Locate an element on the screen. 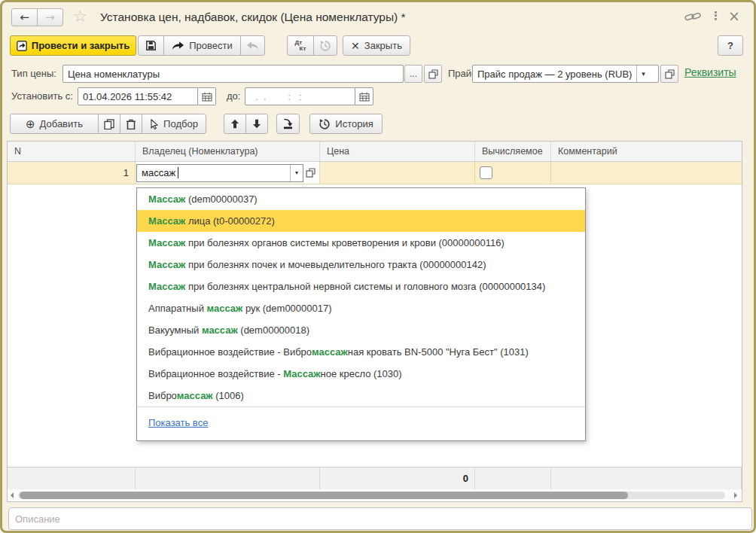  accounting-group: Дт Кт is located at coordinates (312, 45).